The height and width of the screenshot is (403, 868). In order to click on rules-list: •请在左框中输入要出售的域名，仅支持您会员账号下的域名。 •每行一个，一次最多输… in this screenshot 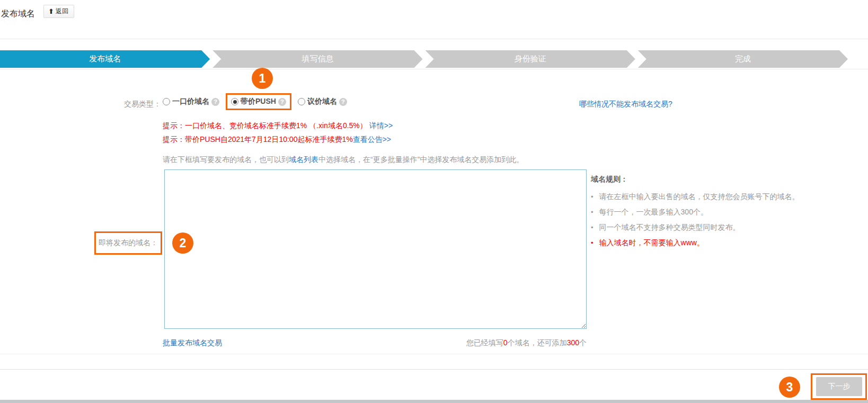, I will do `click(711, 220)`.